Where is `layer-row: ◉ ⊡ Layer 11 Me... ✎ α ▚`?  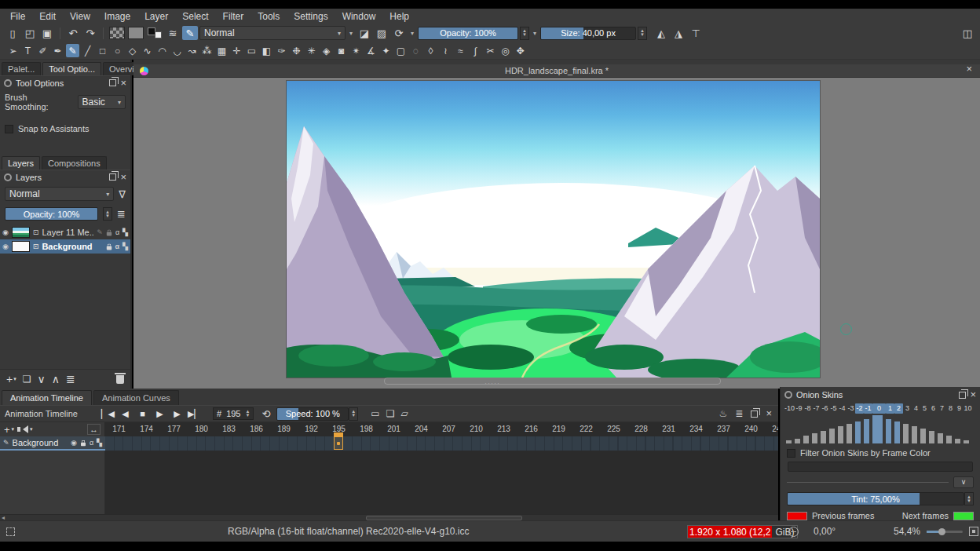 layer-row: ◉ ⊡ Layer 11 Me... ✎ α ▚ is located at coordinates (65, 232).